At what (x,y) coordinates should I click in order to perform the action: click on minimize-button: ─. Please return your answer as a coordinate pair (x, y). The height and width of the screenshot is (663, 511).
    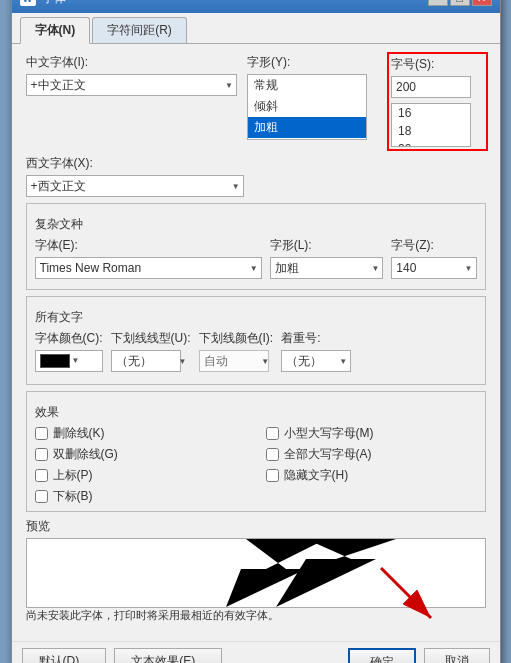
    Looking at the image, I should click on (438, 3).